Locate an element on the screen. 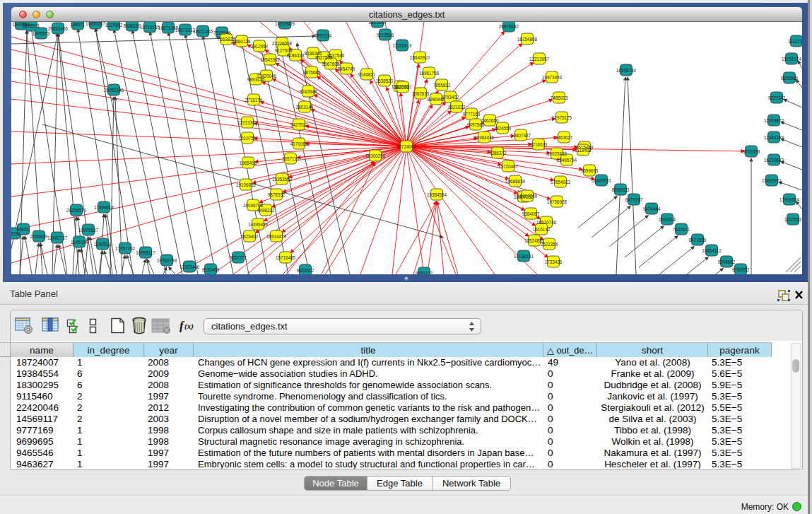 The width and height of the screenshot is (812, 514). svg-text: 18724007 is located at coordinates (407, 147).